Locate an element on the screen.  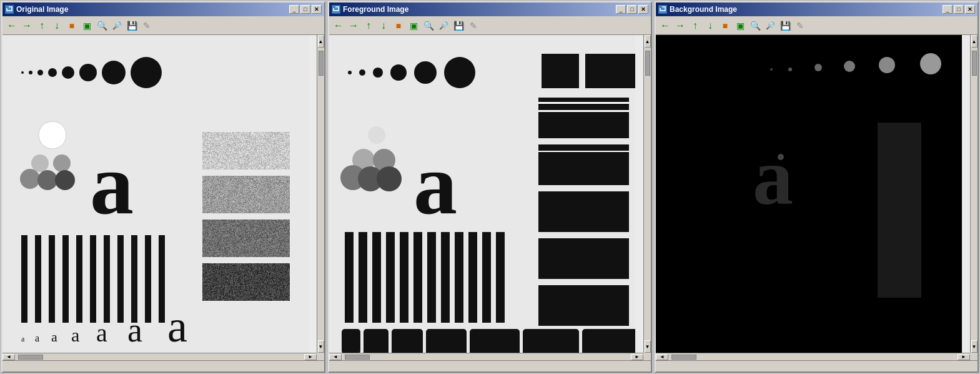
fg-minimize-button: _ is located at coordinates (621, 9).